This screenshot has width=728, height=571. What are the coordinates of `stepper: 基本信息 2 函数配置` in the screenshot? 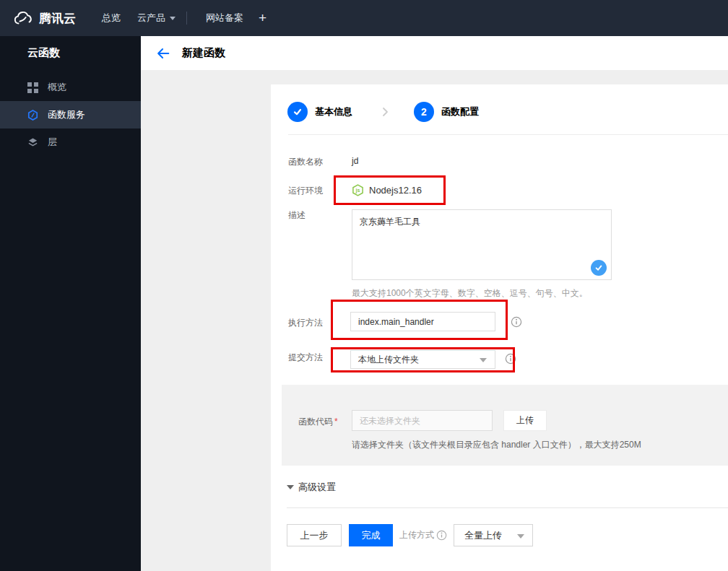 It's located at (383, 112).